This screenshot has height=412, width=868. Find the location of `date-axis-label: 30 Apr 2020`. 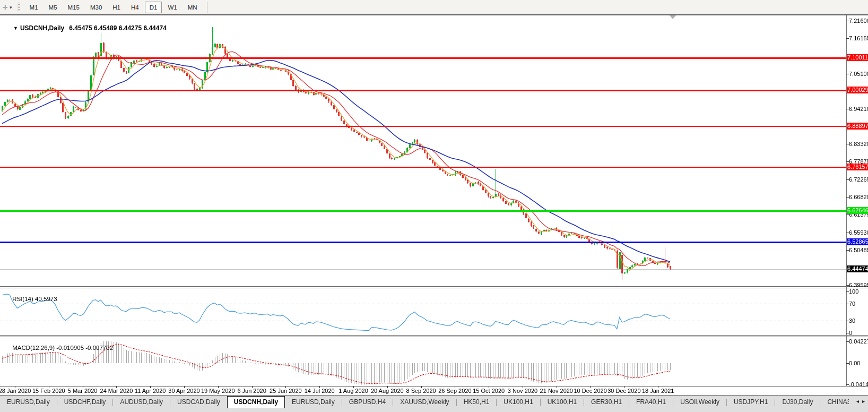

date-axis-label: 30 Apr 2020 is located at coordinates (184, 391).